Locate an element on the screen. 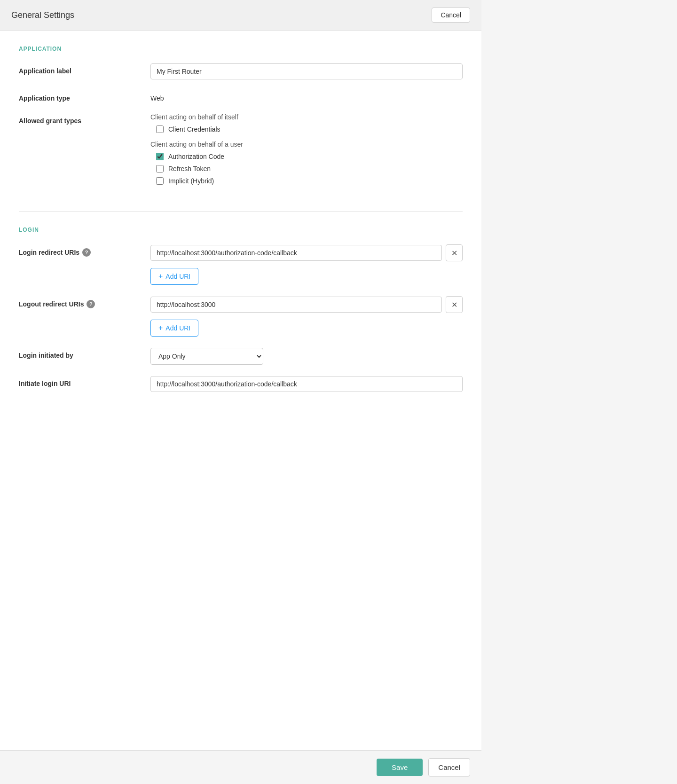 The image size is (677, 784). grant-group-2: Client acting on behalf of a user Author… is located at coordinates (307, 163).